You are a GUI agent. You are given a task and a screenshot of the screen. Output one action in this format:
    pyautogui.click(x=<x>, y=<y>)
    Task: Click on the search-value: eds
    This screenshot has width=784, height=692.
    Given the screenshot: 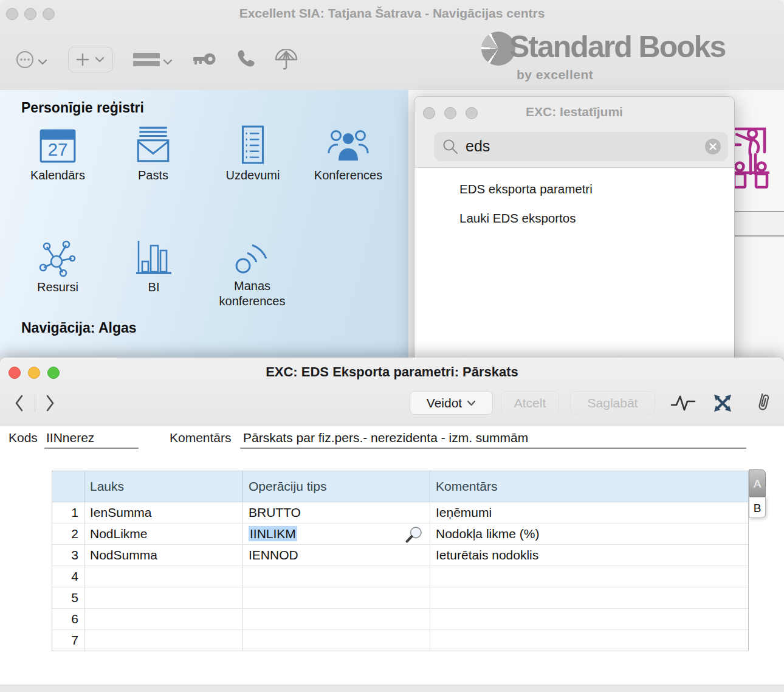 What is the action you would take?
    pyautogui.click(x=478, y=146)
    